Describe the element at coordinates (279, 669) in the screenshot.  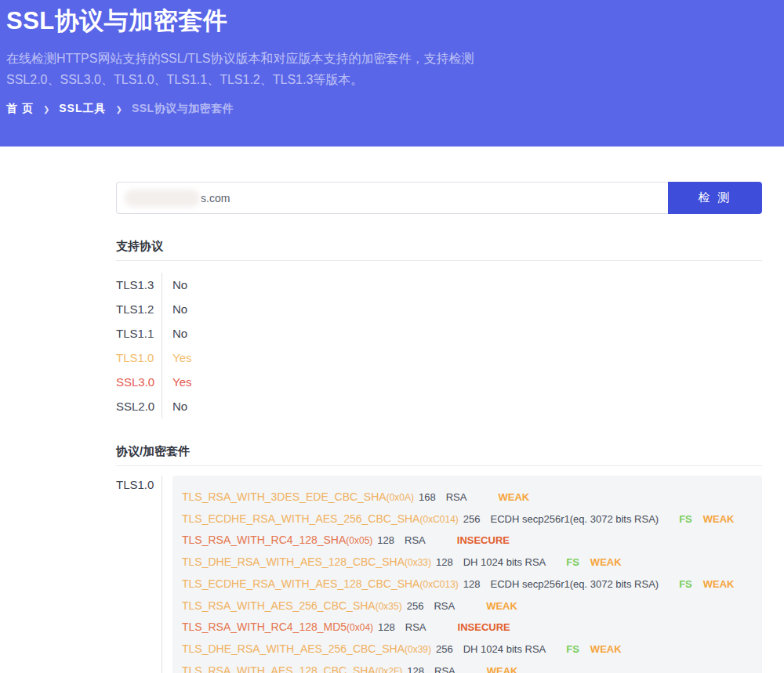
I see `cipher-suite-name-text: TLS_RSA_WITH_AES_128_CBC_SHA` at that location.